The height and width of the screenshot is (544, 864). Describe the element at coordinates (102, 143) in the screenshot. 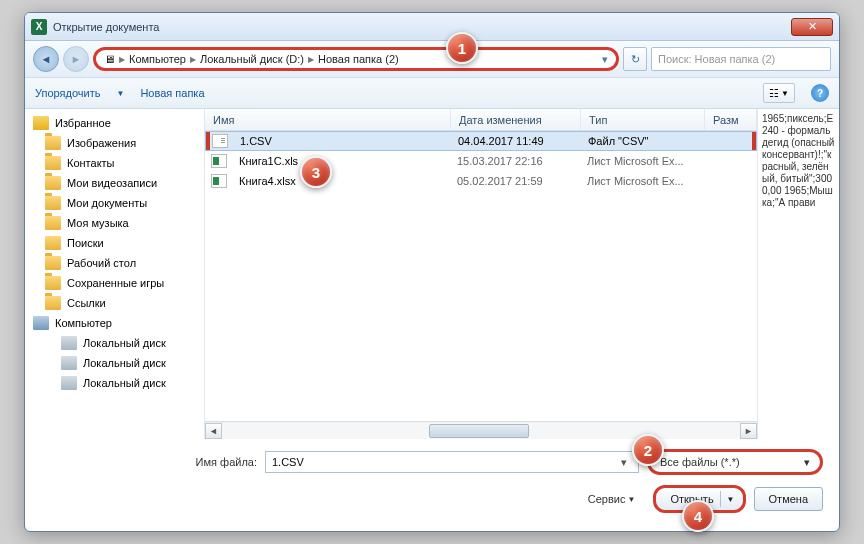

I see `sidebar-item-label: Изображения` at that location.